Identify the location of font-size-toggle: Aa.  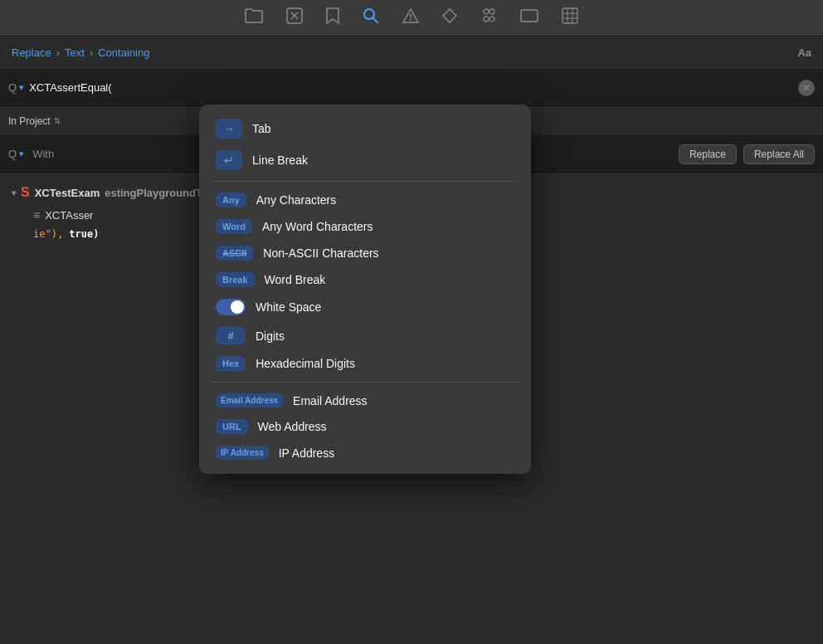
(805, 53).